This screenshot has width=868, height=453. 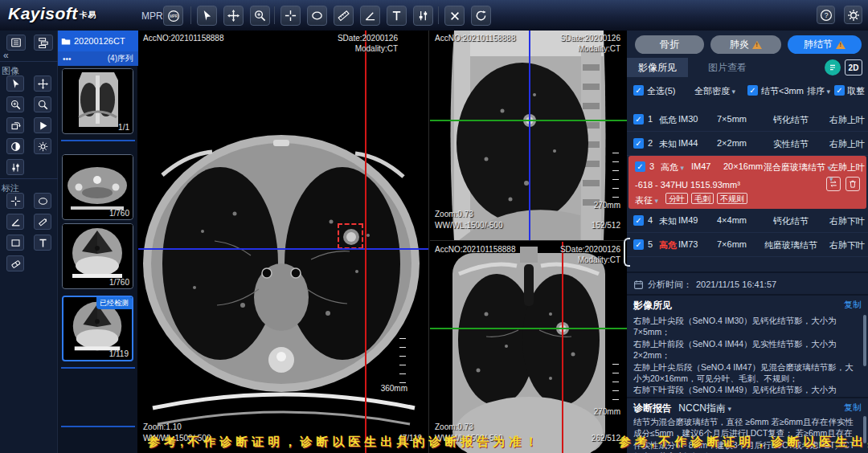 What do you see at coordinates (191, 15) in the screenshot?
I see `toolbar-separator` at bounding box center [191, 15].